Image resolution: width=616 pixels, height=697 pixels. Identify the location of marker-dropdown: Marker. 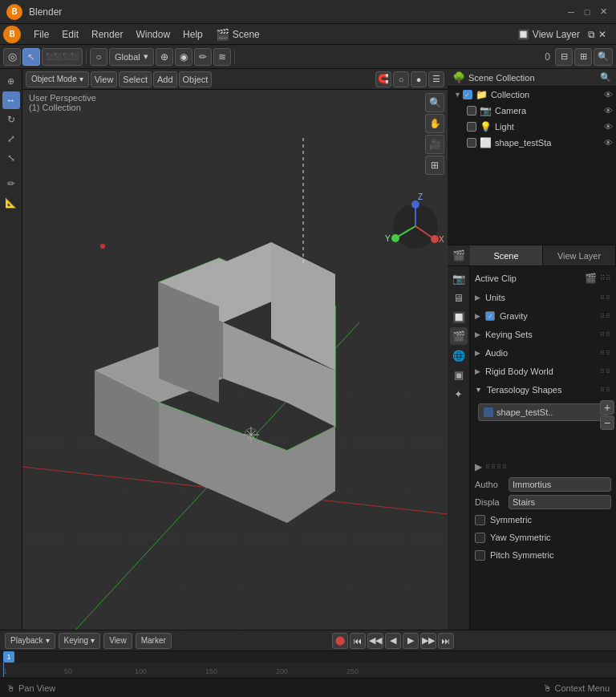
(154, 641).